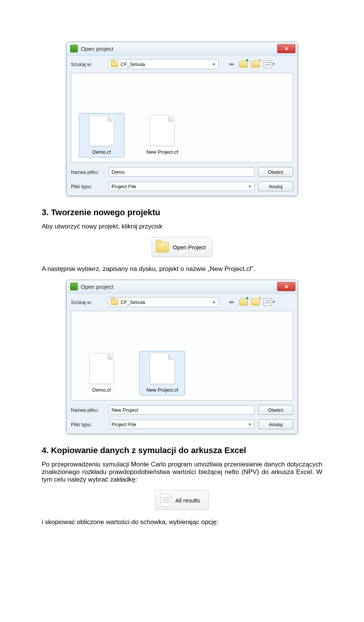 This screenshot has width=364, height=622. Describe the element at coordinates (182, 213) in the screenshot. I see `section-3-heading: 3. Tworzenie nowego projektu` at that location.